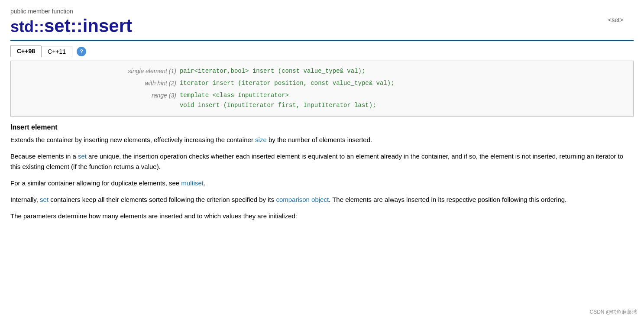 The height and width of the screenshot is (321, 644). I want to click on paragraph-1: Extends the container by inserting new e…, so click(322, 140).